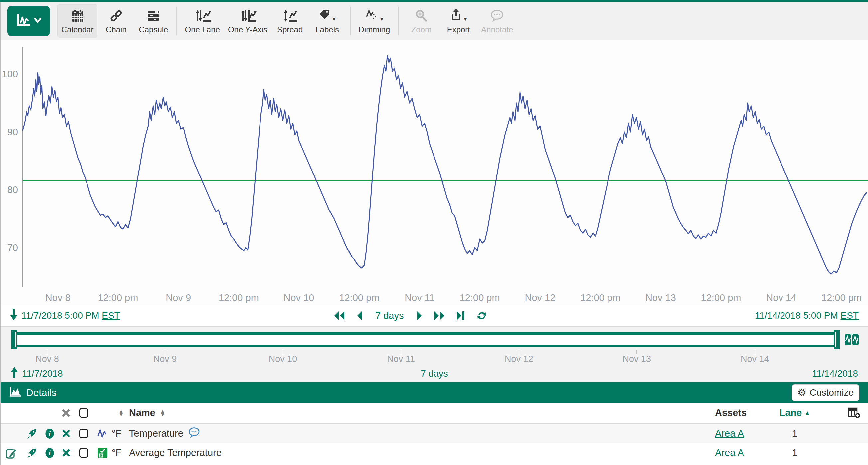  What do you see at coordinates (401, 359) in the screenshot?
I see `timebar-tick-label: Nov 11` at bounding box center [401, 359].